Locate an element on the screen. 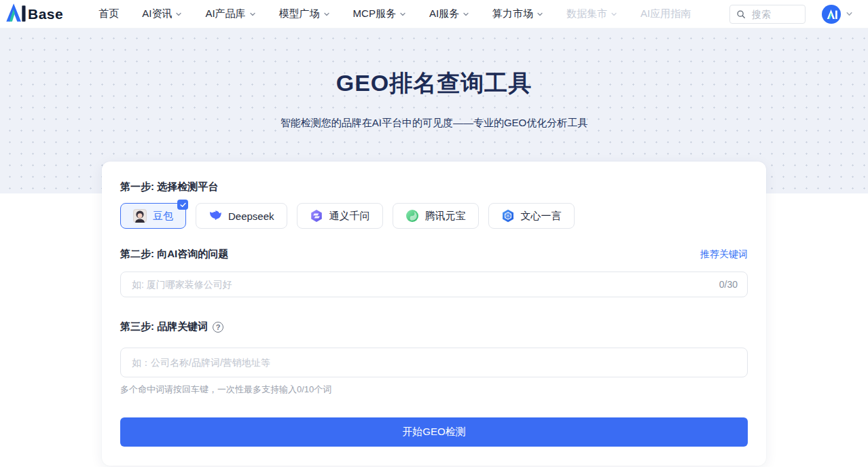 This screenshot has width=868, height=467. selected-check-icon is located at coordinates (183, 205).